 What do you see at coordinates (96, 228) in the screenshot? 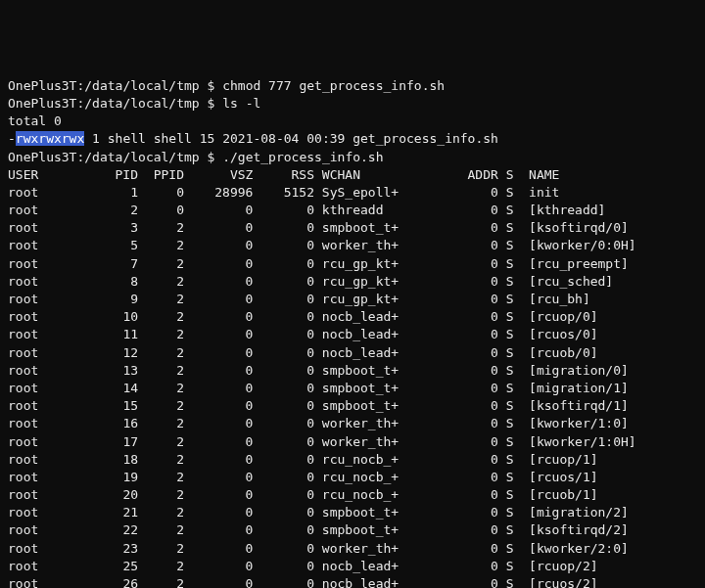
I see `cell-pid: 3` at bounding box center [96, 228].